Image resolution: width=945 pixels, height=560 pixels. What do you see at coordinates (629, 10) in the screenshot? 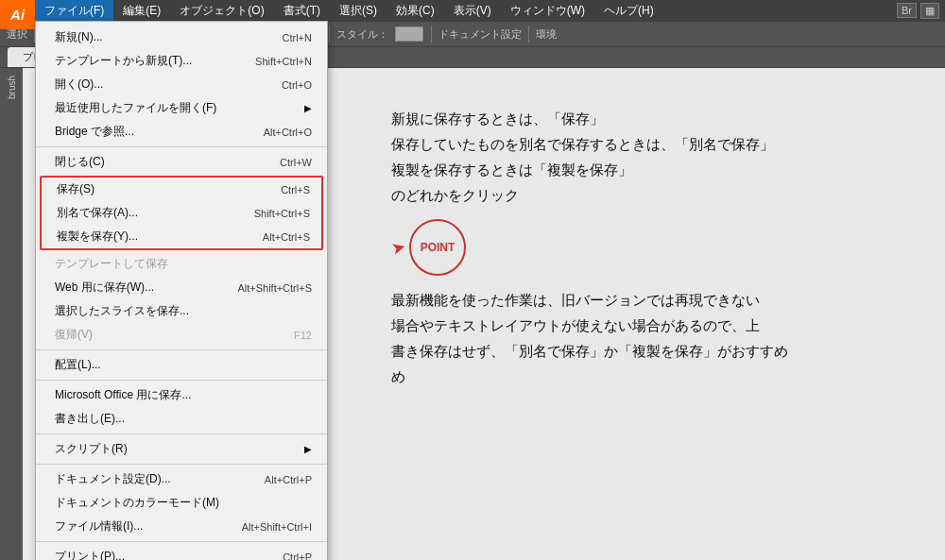
I see `menu-item-help: ヘルプ(H)` at bounding box center [629, 10].